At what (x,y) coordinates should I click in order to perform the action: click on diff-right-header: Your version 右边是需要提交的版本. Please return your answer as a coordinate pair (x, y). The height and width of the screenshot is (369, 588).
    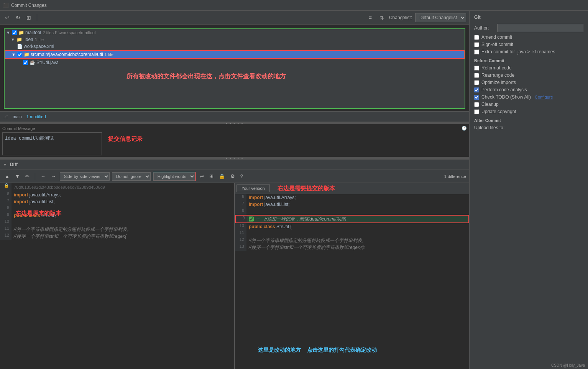
    Looking at the image, I should click on (352, 189).